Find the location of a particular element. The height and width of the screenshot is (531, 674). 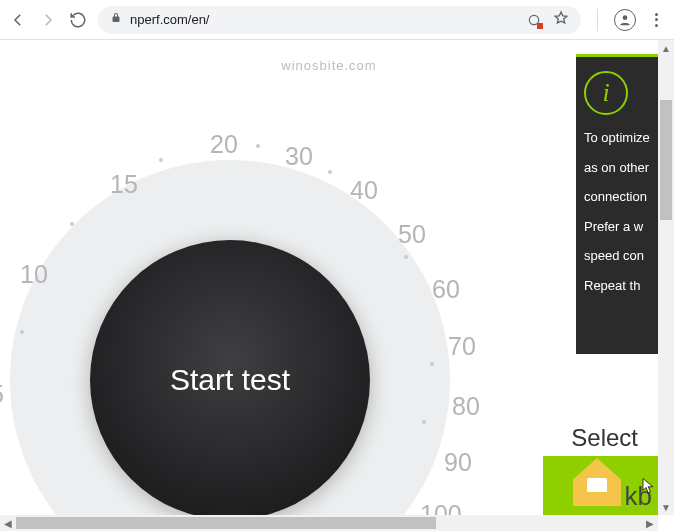

address-bar: nperf.com/en/ is located at coordinates (340, 20).